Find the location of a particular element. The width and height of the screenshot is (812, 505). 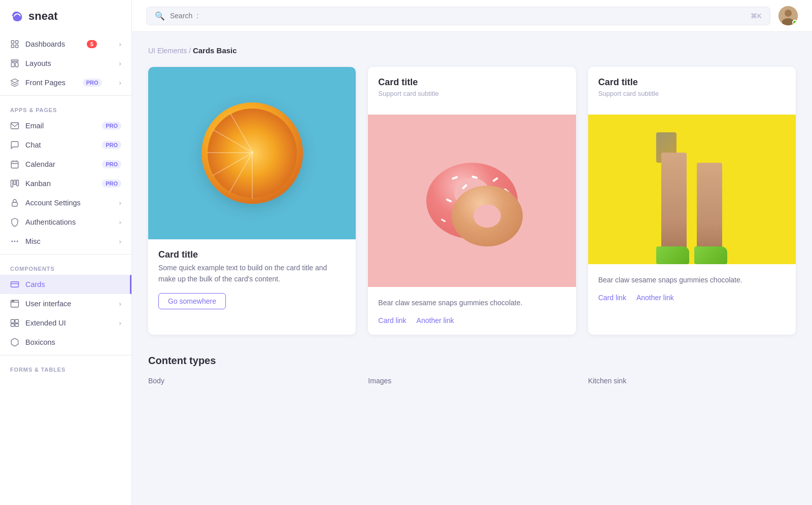

content-types-grid: Body Images Kitchen sink is located at coordinates (472, 381).